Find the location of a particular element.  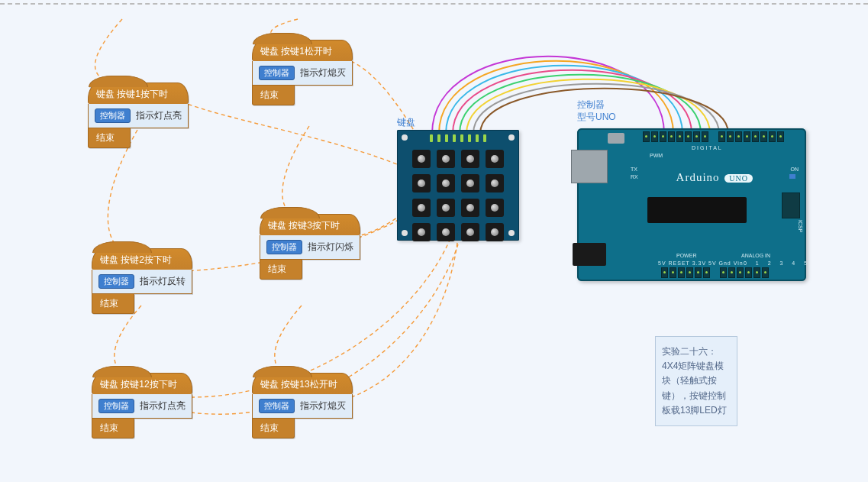

hat: 键盘 按键2按下时 is located at coordinates (142, 259).